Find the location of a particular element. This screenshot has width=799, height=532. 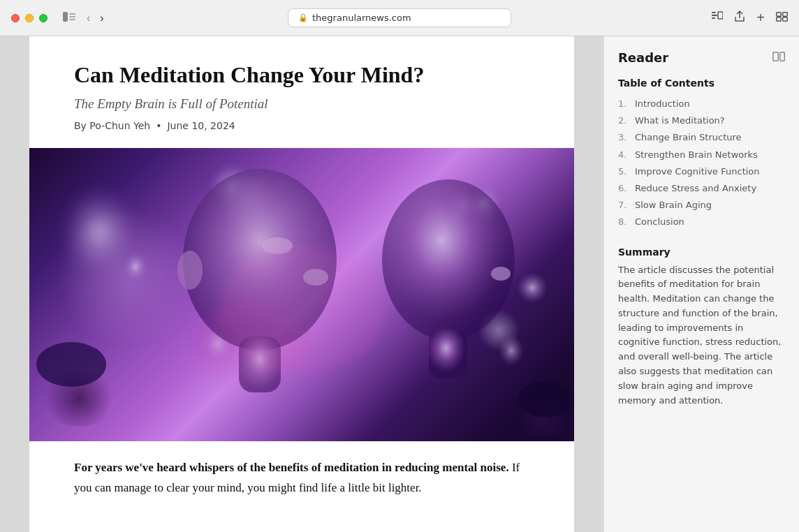

toc-item-label: What is Meditation? is located at coordinates (680, 121).